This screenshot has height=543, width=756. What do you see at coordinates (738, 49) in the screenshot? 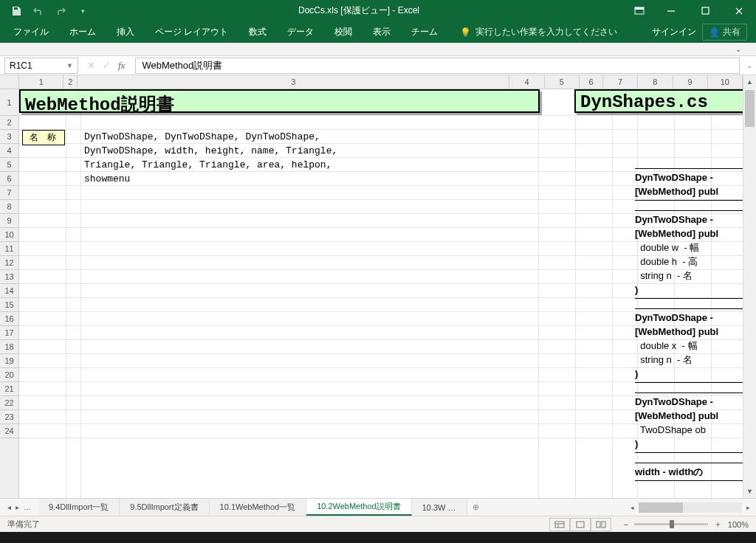
I see `ribbon-expand-icon: ⌄` at bounding box center [738, 49].